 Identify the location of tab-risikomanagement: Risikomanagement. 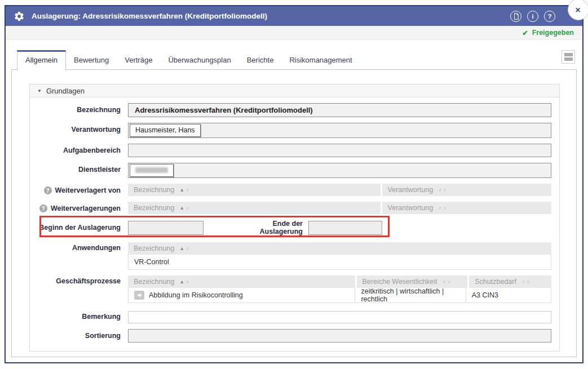
(320, 60).